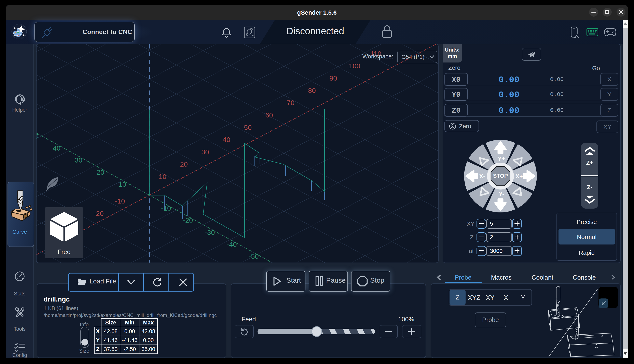 The width and height of the screenshot is (634, 364). What do you see at coordinates (254, 256) in the screenshot?
I see `svg-text: -50` at bounding box center [254, 256].